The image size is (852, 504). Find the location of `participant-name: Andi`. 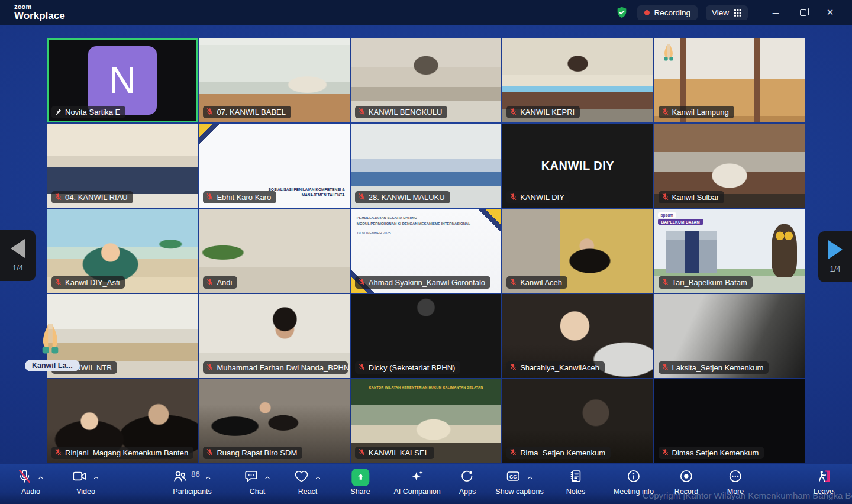

participant-name: Andi is located at coordinates (224, 283).